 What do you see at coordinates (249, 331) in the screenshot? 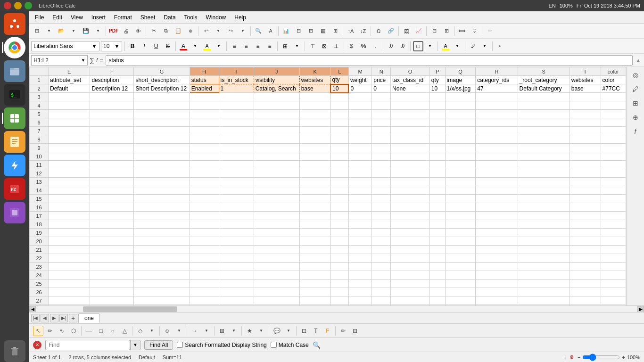
I see `star-btn: ★` at bounding box center [249, 331].